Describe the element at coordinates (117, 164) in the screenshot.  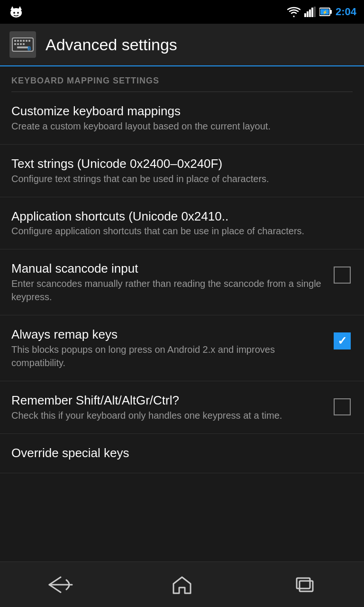
I see `settings-item-title-text-strings: Text strings (Unicode 0x2400–0x240F)` at that location.